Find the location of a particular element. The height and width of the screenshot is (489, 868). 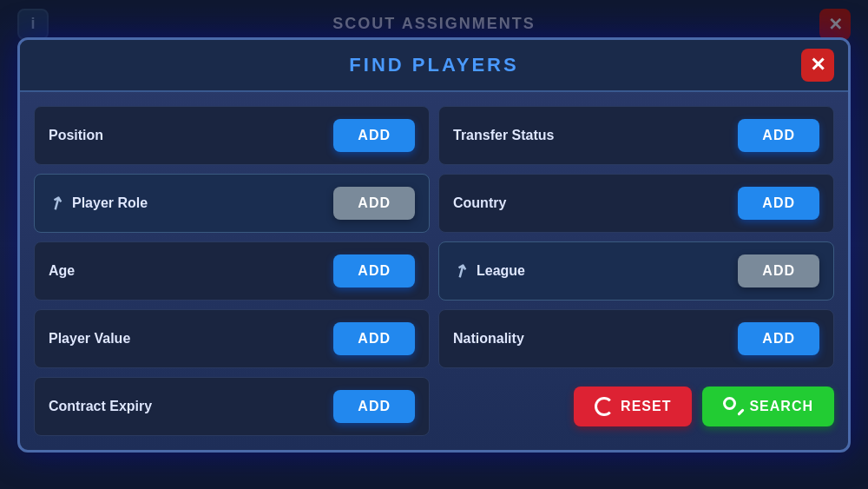

add-age-button: ADD is located at coordinates (374, 271).